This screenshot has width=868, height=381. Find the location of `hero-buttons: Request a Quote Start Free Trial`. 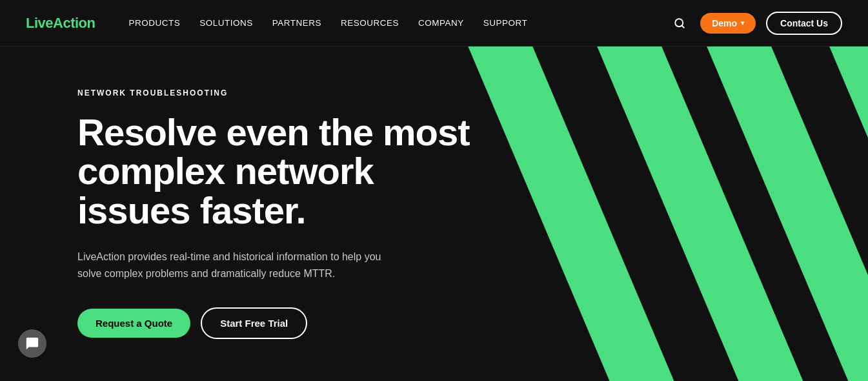

hero-buttons: Request a Quote Start Free Trial is located at coordinates (278, 323).